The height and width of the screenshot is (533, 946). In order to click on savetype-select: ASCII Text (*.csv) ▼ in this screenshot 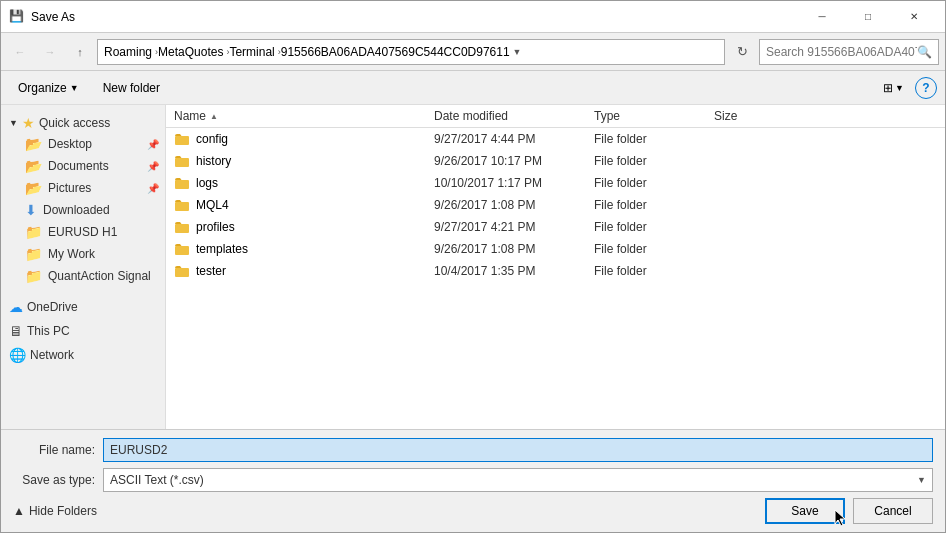, I will do `click(518, 480)`.